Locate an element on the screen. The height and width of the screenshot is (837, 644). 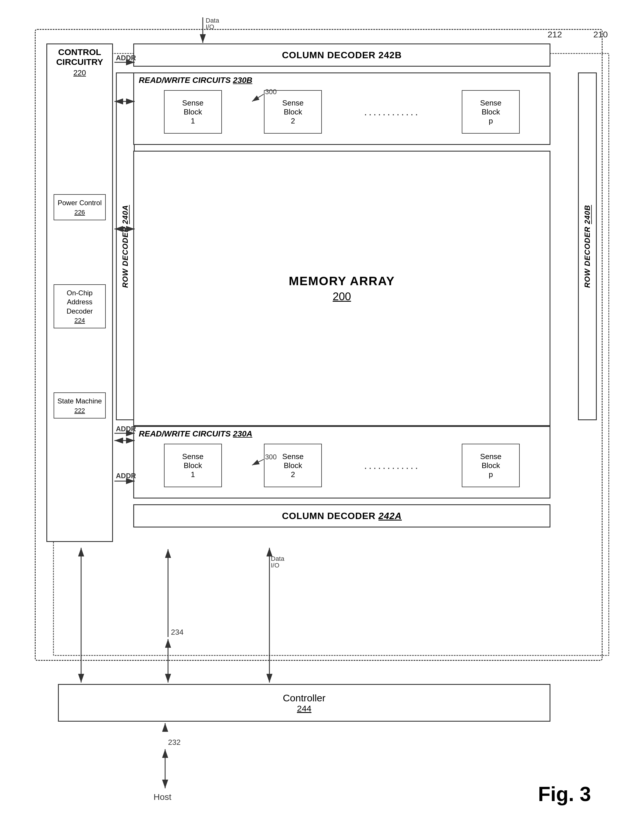
address-decoder-title: On-Chip Address Decoder is located at coordinates (80, 302).